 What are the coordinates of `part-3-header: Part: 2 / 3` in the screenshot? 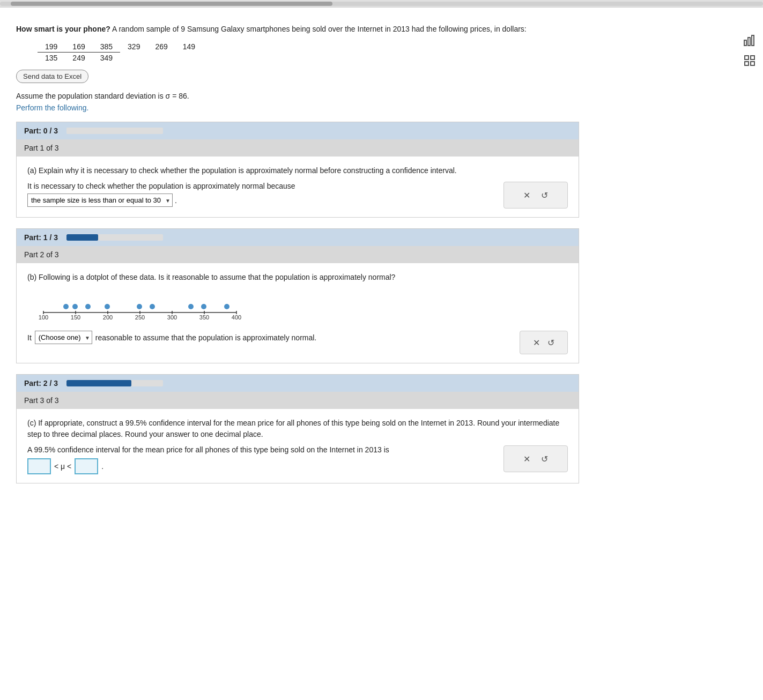 It's located at (298, 383).